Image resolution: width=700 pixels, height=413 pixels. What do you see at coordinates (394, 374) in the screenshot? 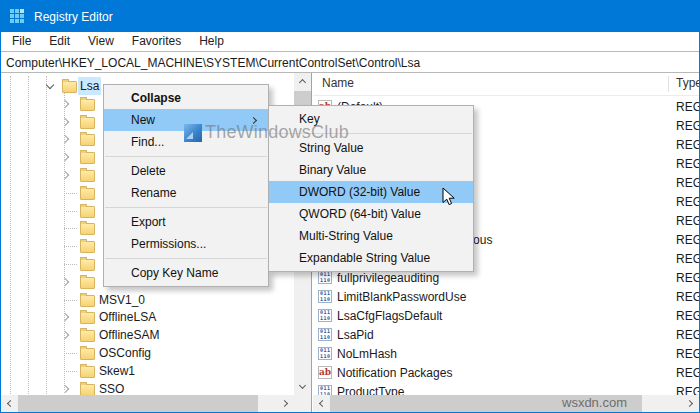
I see `value-name: Notification Packages` at bounding box center [394, 374].